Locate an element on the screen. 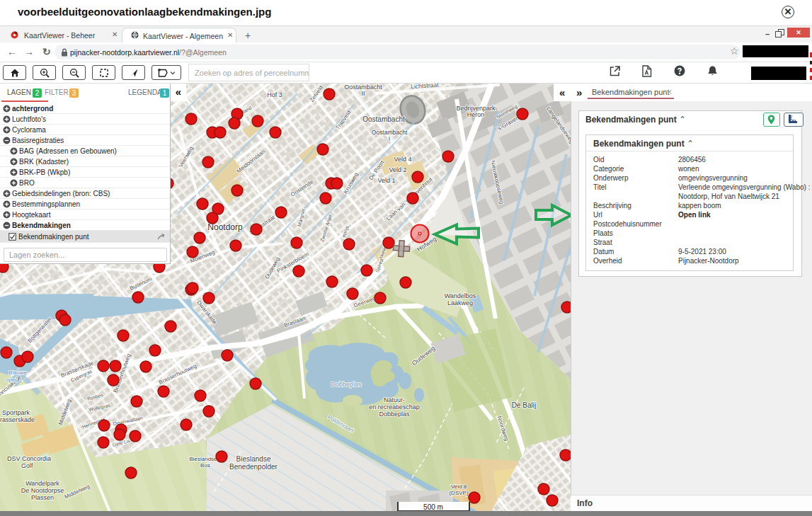 Image resolution: width=812 pixels, height=516 pixels. svg-text: DSV Concordia is located at coordinates (29, 459).